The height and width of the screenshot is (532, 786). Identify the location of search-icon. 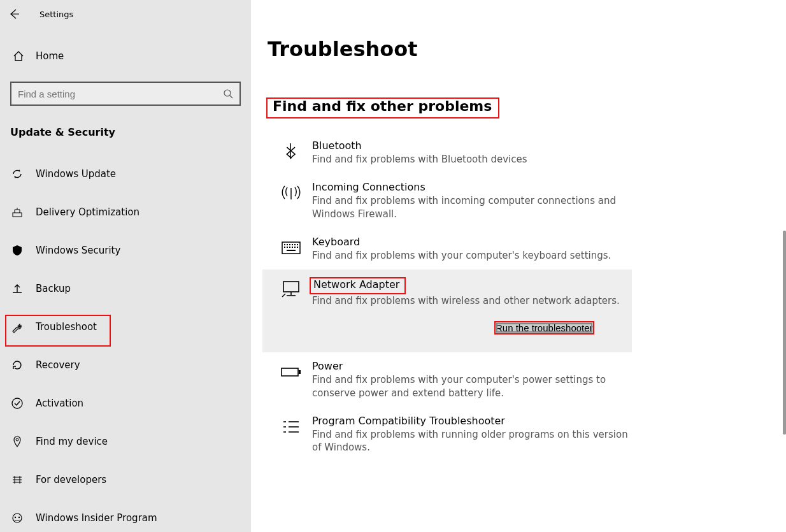
(228, 94).